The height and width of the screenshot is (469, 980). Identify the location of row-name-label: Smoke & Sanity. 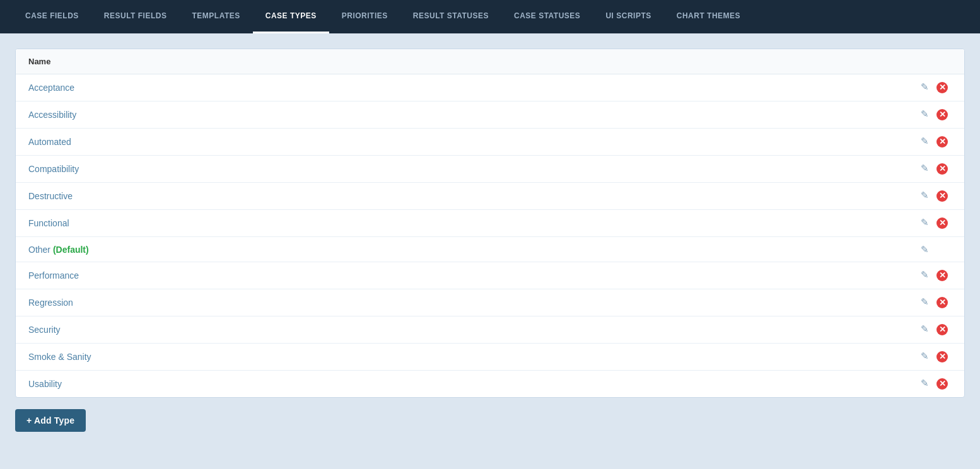
(60, 357).